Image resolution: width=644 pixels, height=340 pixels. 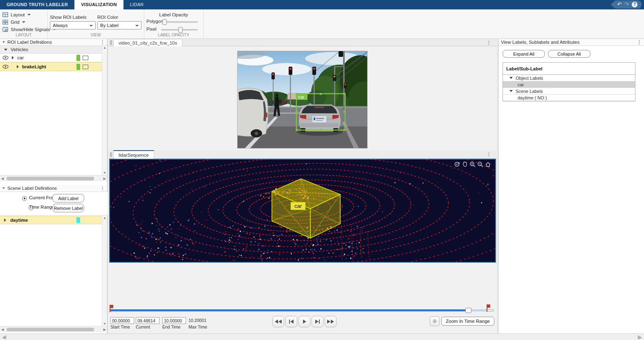 What do you see at coordinates (278, 322) in the screenshot?
I see `first-frame-button` at bounding box center [278, 322].